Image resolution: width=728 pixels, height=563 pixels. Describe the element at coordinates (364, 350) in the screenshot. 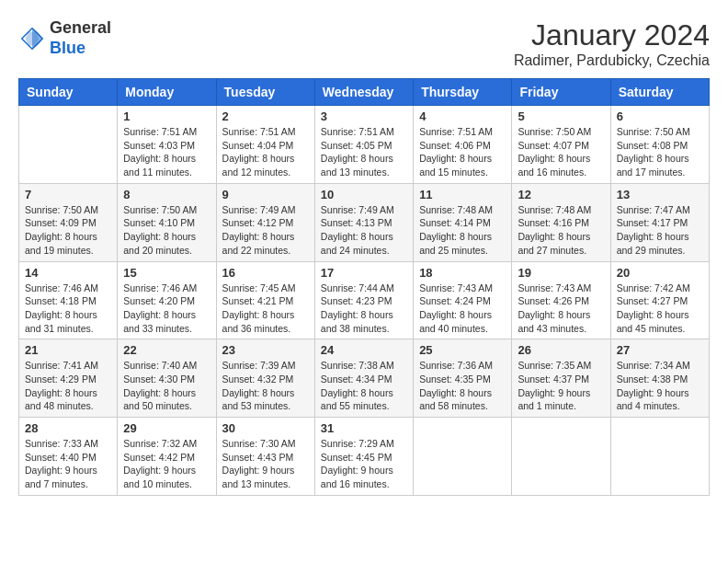

I see `day-number: 24` at that location.